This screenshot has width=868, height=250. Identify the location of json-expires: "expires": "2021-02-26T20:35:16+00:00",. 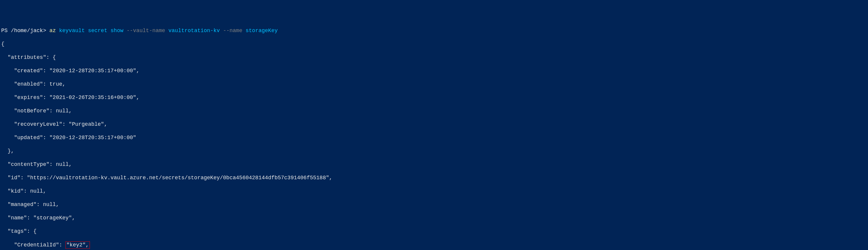
(434, 98).